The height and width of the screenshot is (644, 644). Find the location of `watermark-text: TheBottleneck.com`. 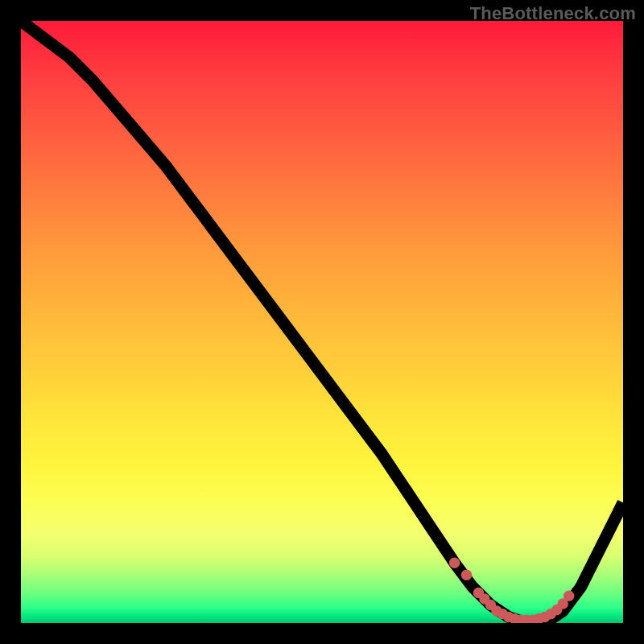

watermark-text: TheBottleneck.com is located at coordinates (553, 14).